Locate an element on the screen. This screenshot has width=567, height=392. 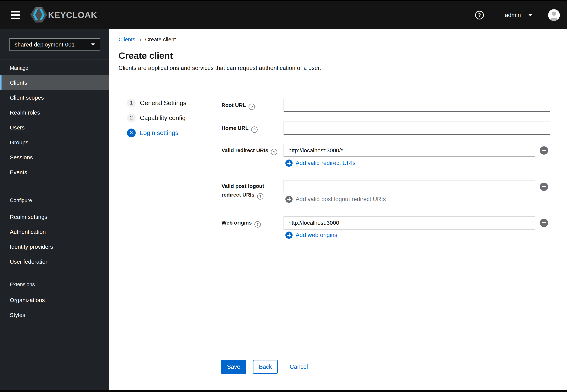
header-toolbar: ? admin is located at coordinates (521, 15).